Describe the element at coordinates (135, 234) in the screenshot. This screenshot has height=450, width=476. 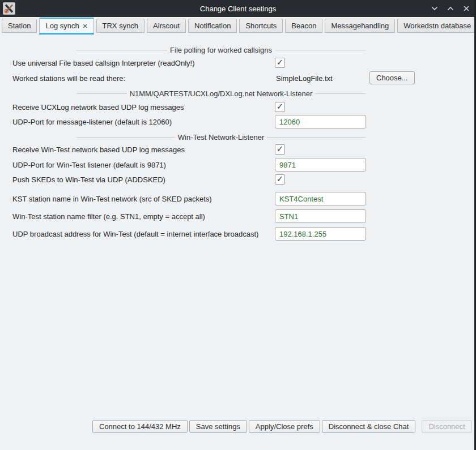
I see `setting-label: UDP broadcast address for Win-Test (defa…` at that location.